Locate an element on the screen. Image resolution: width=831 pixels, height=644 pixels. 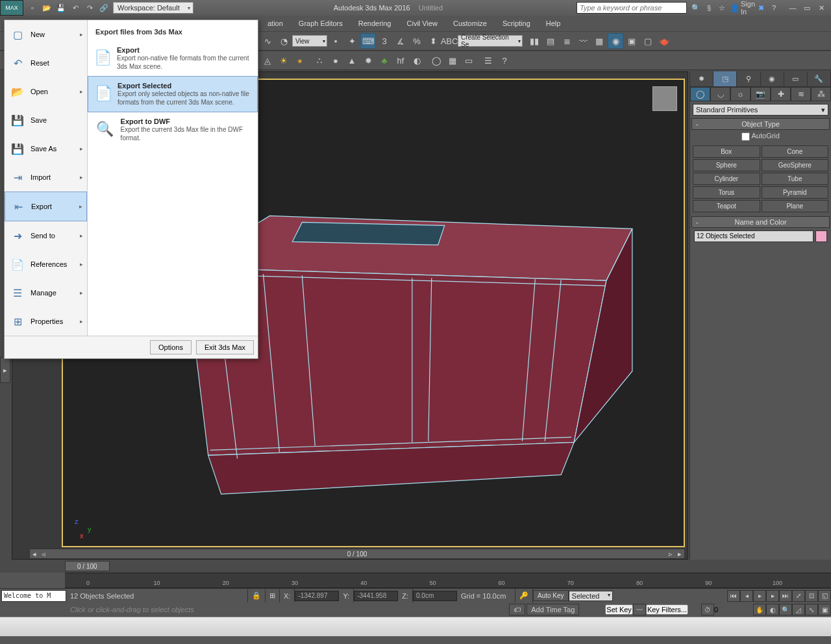
setkey-button: Set Key is located at coordinates (619, 610).